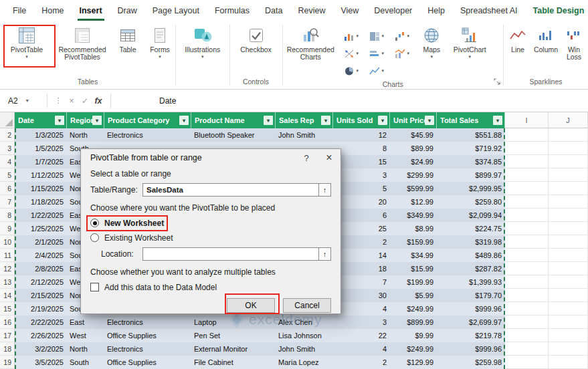 The height and width of the screenshot is (369, 588). I want to click on insert-scatter-chart-button: ▾, so click(351, 53).